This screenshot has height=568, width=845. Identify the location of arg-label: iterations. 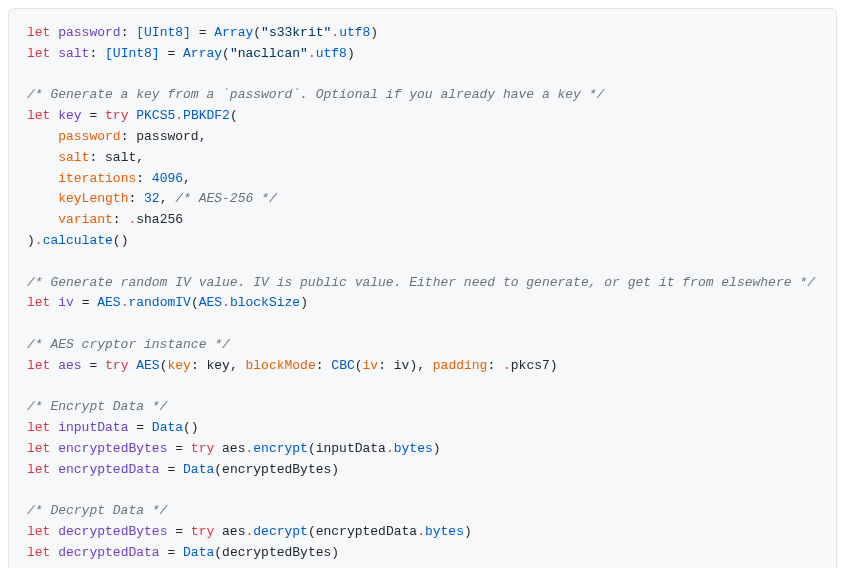
(97, 178).